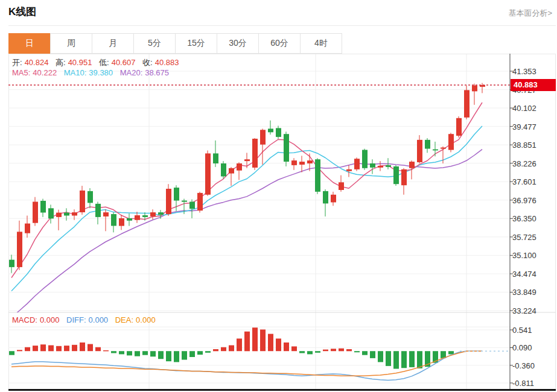 The height and width of the screenshot is (392, 557). I want to click on price-axis-label: 33.849, so click(533, 292).